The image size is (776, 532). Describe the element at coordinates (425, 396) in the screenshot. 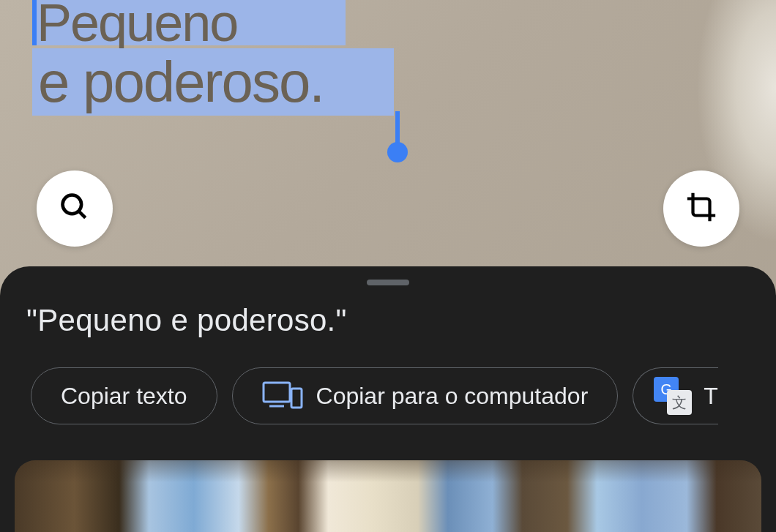

I see `copy-to-computer-button: Copiar para o computador` at that location.